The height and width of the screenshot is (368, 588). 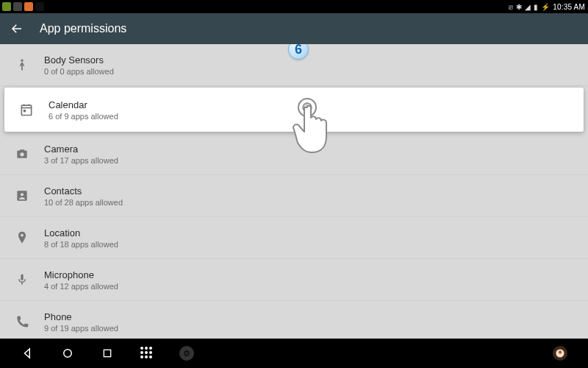 I want to click on permission-label: Phone, so click(x=81, y=316).